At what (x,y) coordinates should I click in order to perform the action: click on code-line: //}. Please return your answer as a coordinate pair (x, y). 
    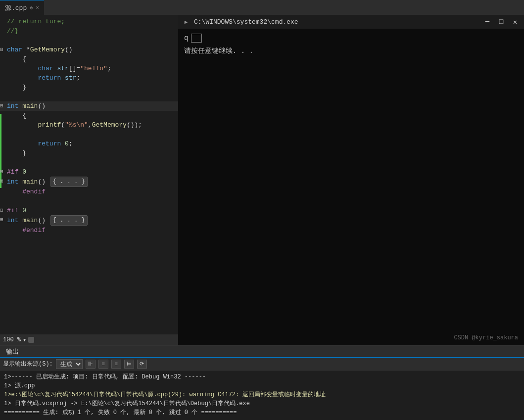
    Looking at the image, I should click on (89, 31).